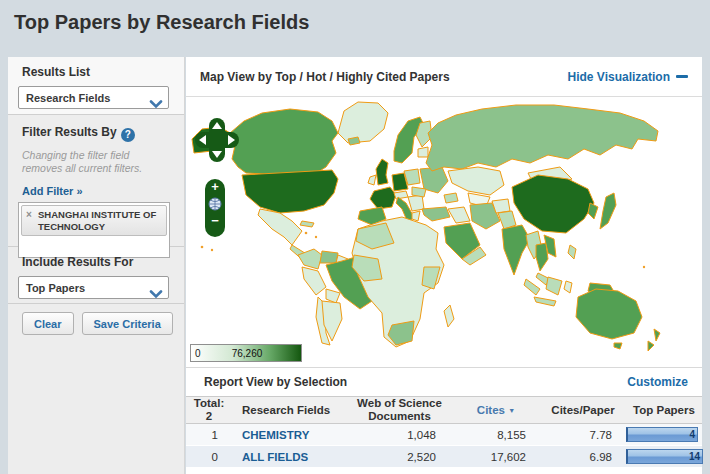 The image size is (710, 474). Describe the element at coordinates (290, 410) in the screenshot. I see `column-research-fields: Research Fields` at that location.